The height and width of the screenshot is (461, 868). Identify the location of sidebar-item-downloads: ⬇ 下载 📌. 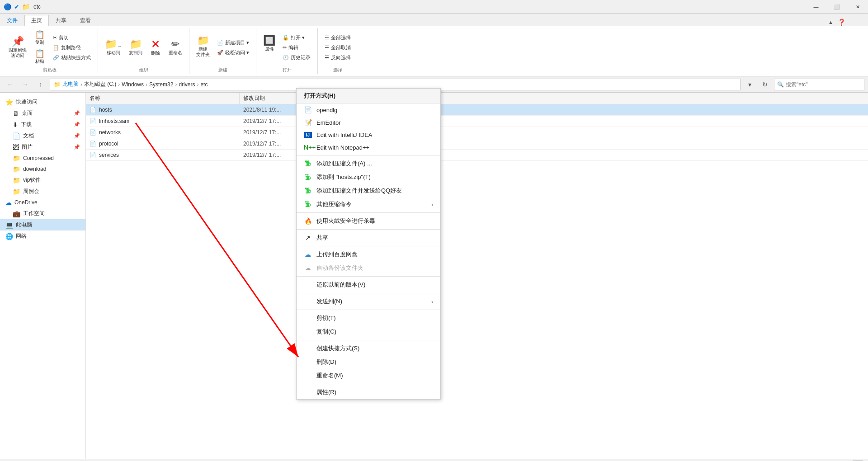
(42, 125).